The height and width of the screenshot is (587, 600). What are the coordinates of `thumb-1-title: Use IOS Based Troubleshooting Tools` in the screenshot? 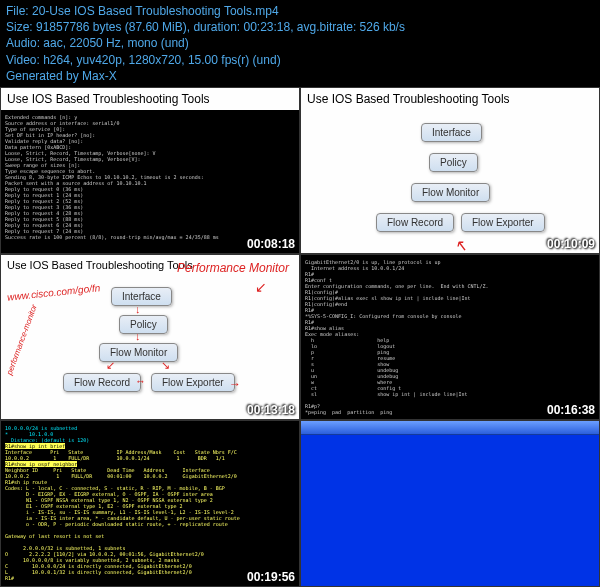 It's located at (150, 99).